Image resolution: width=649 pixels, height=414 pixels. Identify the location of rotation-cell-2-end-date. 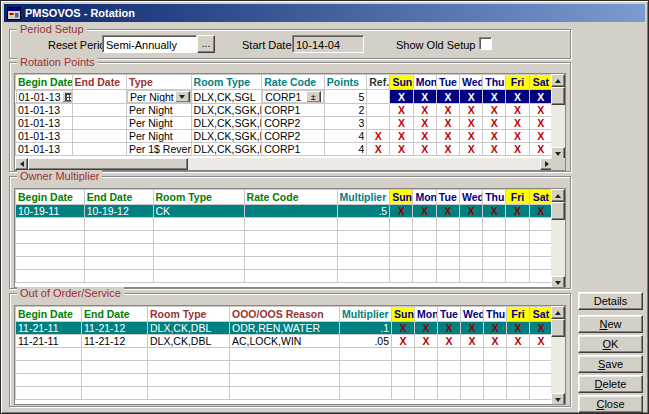
(100, 124).